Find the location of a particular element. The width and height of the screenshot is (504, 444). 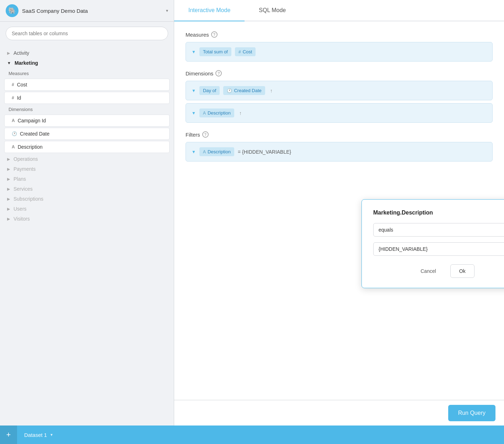

payments-label: Payments is located at coordinates (25, 169).